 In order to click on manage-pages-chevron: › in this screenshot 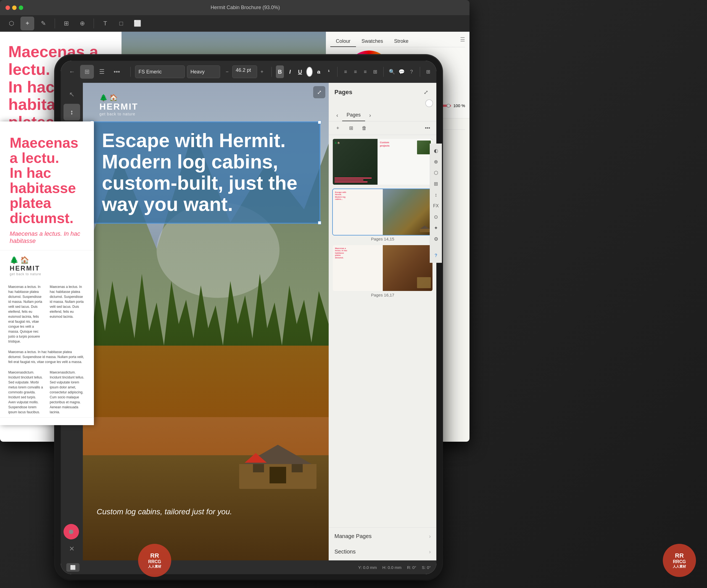, I will do `click(430, 537)`.